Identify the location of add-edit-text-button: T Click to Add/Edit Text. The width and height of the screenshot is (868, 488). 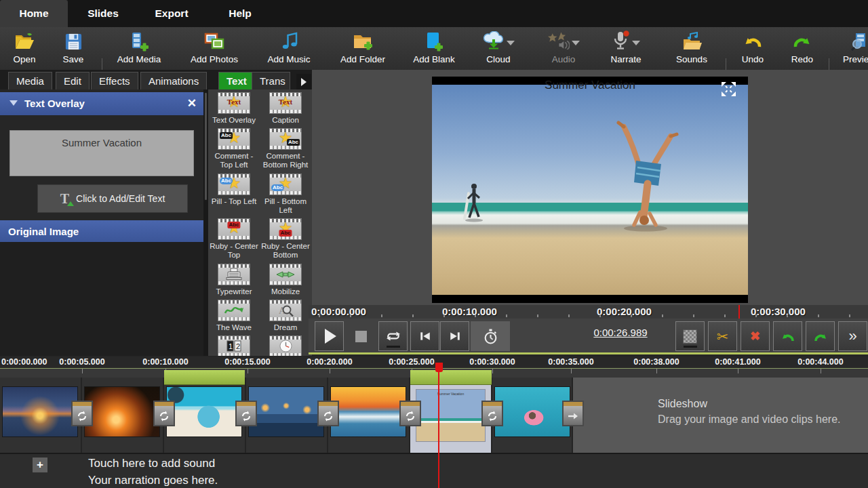
(113, 199).